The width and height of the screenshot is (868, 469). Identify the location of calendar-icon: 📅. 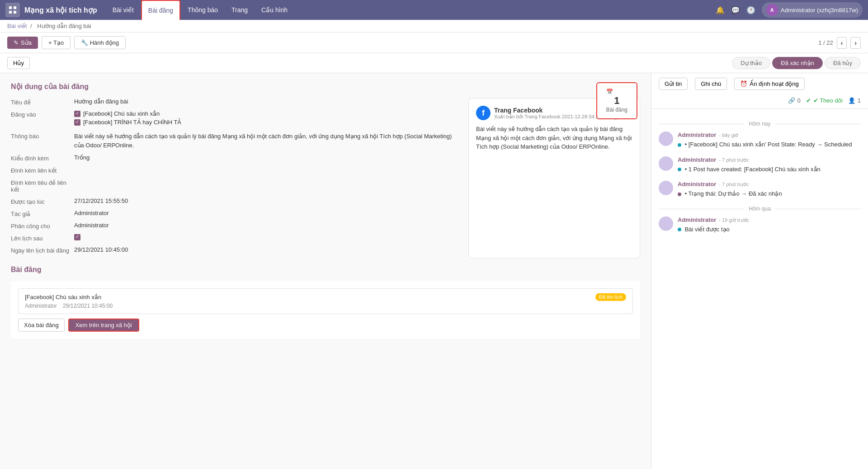
(617, 92).